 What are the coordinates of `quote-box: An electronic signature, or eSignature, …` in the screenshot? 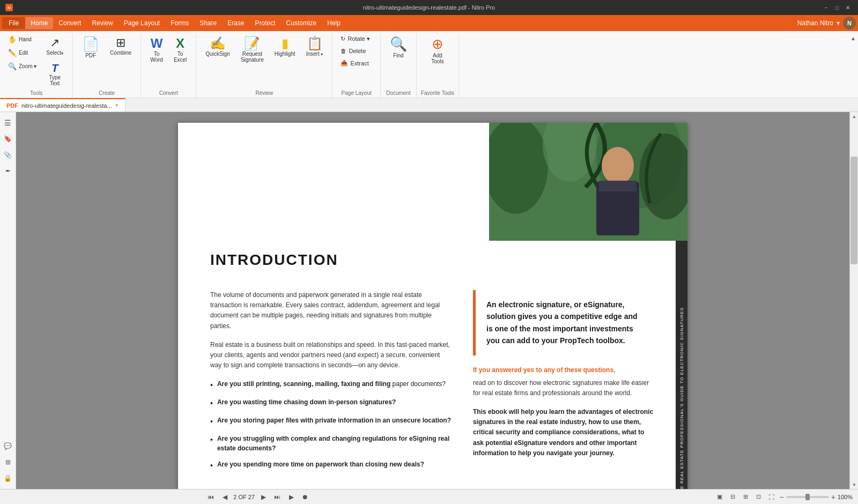 It's located at (564, 323).